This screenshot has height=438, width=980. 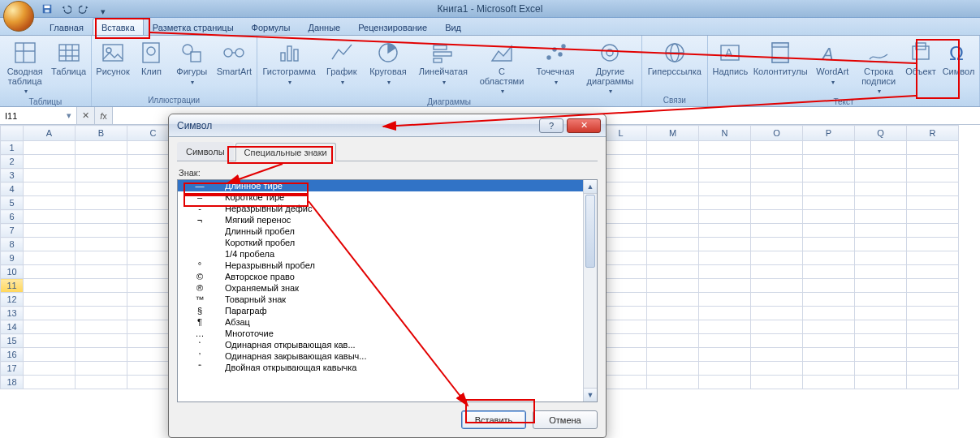 I want to click on list-item: °Неразрывный пробел, so click(x=387, y=265).